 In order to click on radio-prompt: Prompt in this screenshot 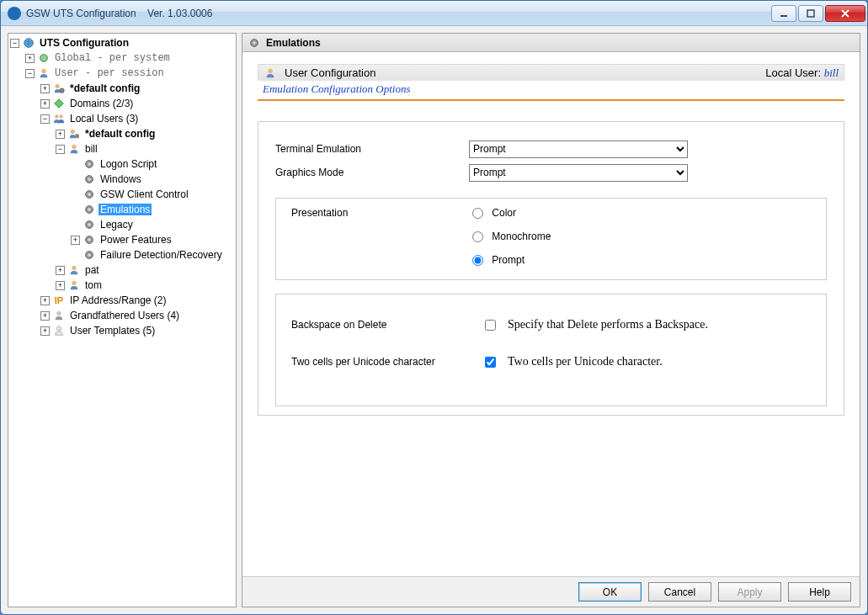, I will do `click(512, 260)`.